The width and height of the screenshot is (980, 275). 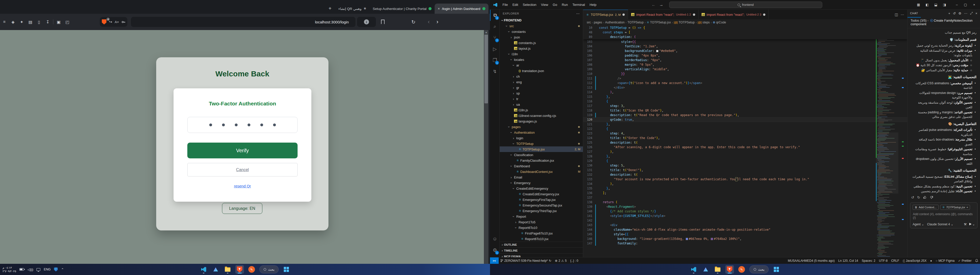 What do you see at coordinates (759, 270) in the screenshot?
I see `taskbar-search: بحث` at bounding box center [759, 270].